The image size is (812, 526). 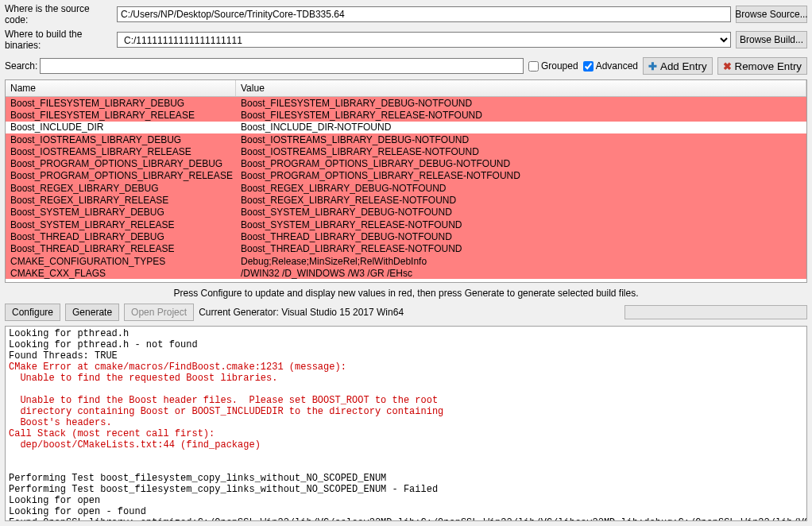 I want to click on x-icon: ✖, so click(x=728, y=67).